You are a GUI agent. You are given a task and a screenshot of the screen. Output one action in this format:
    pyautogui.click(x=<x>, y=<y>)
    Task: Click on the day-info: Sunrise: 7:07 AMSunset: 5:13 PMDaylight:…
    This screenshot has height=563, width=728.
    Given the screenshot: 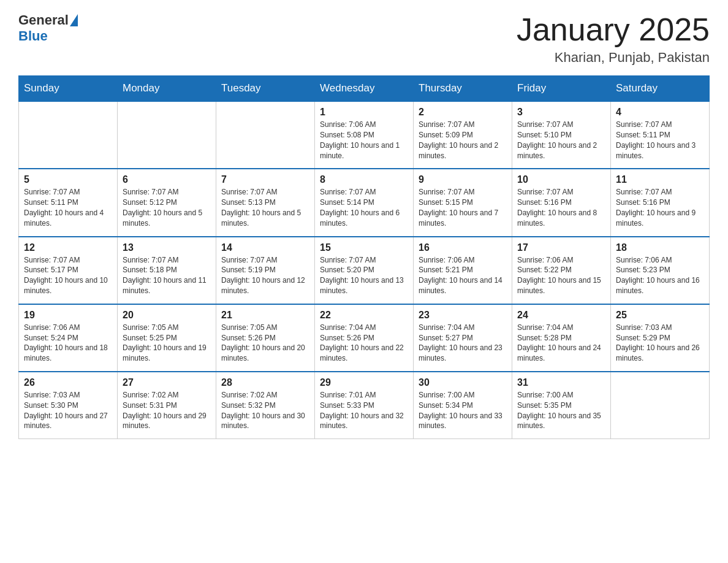 What is the action you would take?
    pyautogui.click(x=265, y=207)
    